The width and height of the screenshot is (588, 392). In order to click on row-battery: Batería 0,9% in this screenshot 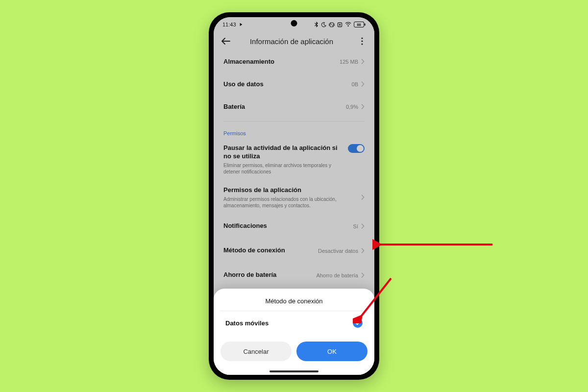, I will do `click(294, 107)`.